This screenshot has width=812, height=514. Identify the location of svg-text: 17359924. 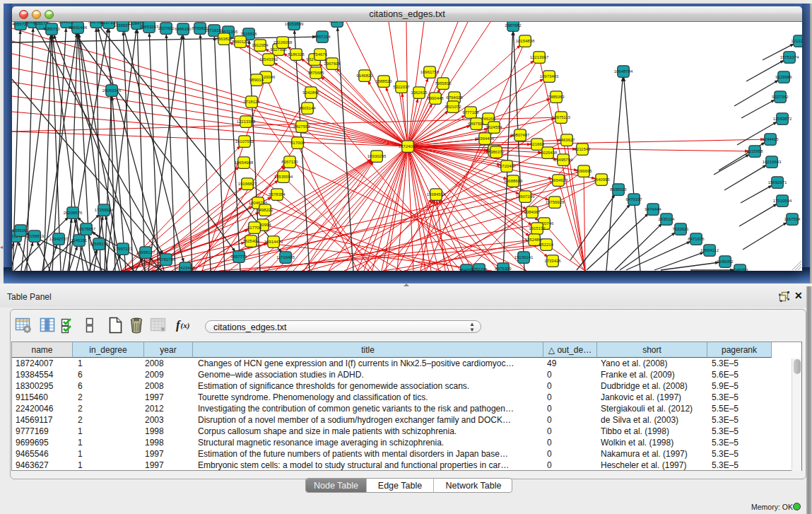
(105, 210).